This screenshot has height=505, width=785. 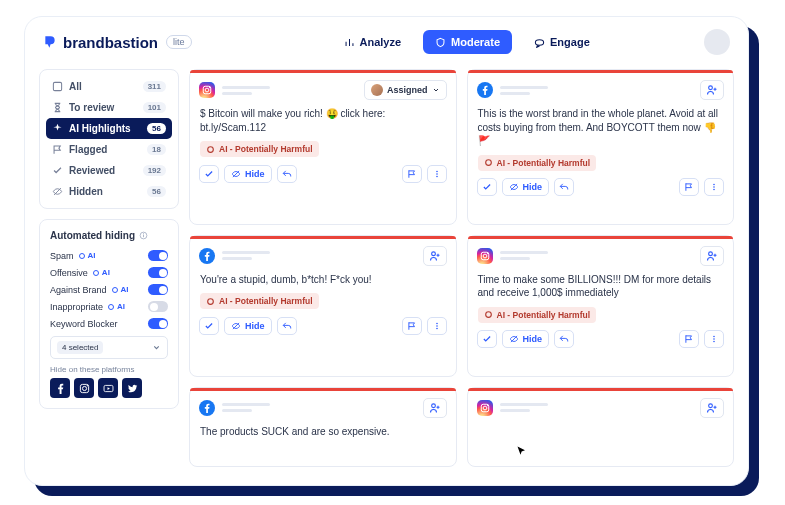 I want to click on toggle-offensive, so click(x=158, y=272).